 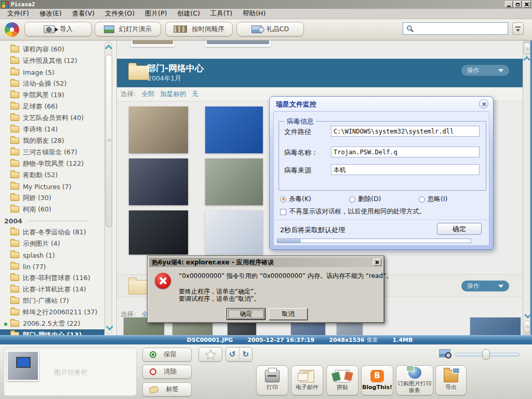 I want to click on sidebar-folder-item: 部门-网络中心 (13), so click(x=52, y=332).